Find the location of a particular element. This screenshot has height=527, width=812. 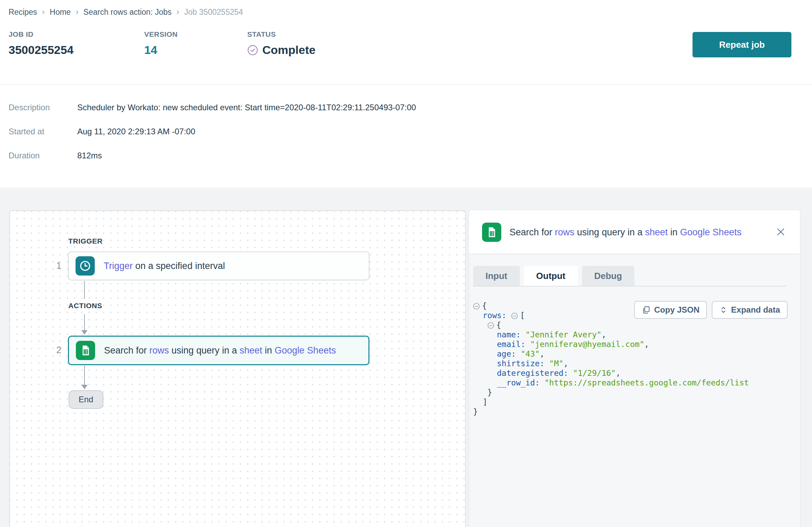

detail-row-started-at: Started at Aug 11, 2020 2:29:13 AM -07:0… is located at coordinates (102, 132).